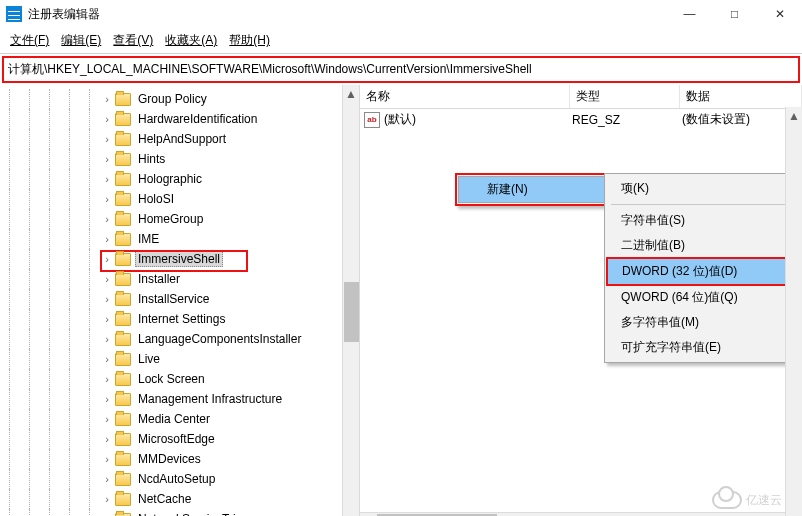  Describe the element at coordinates (401, 70) in the screenshot. I see `address-bar: 计算机\HKEY_LOCAL_MACHINE\SOFTWARE\Microsof…` at that location.